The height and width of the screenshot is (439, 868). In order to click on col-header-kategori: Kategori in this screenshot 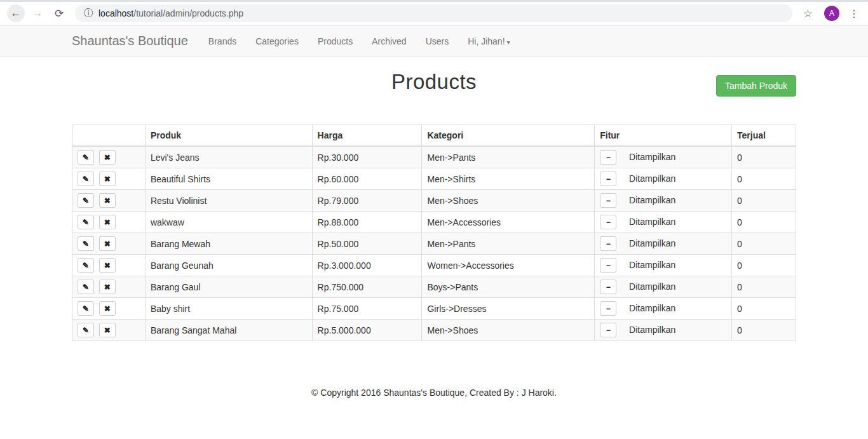, I will do `click(508, 136)`.